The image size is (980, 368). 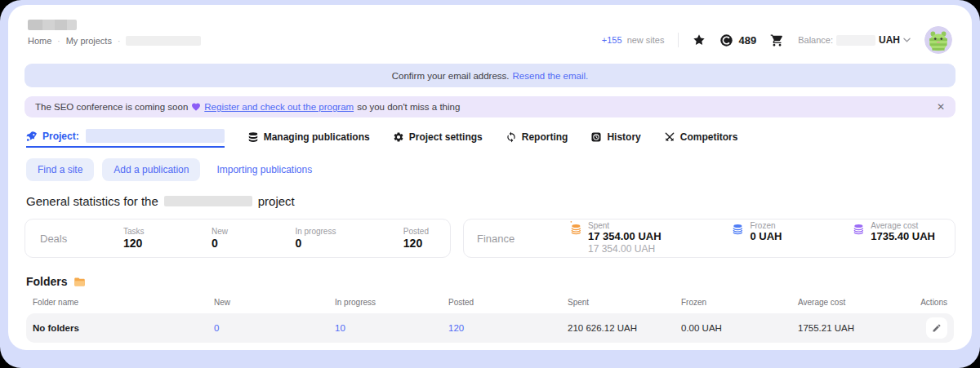 I want to click on avatar, so click(x=938, y=40).